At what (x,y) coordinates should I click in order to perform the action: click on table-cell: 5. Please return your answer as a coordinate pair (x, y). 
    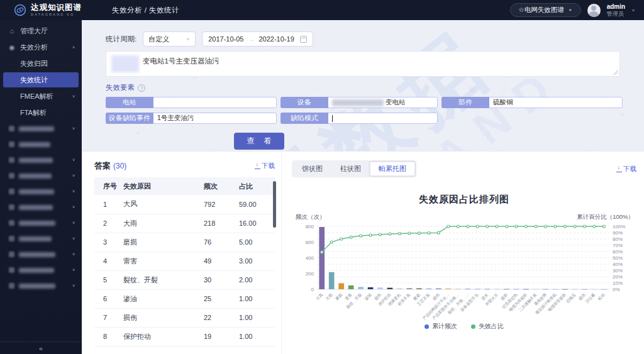
    Looking at the image, I should click on (108, 280).